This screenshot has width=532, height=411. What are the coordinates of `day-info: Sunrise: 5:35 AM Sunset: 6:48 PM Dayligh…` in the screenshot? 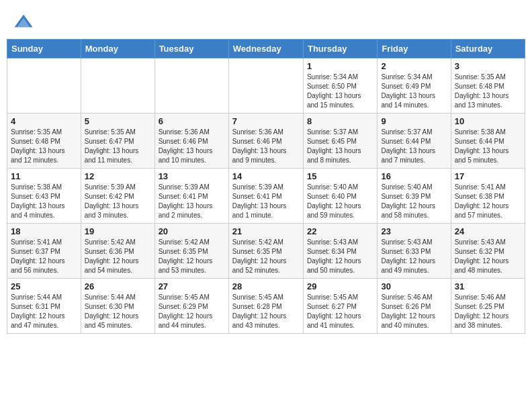 It's located at (488, 91).